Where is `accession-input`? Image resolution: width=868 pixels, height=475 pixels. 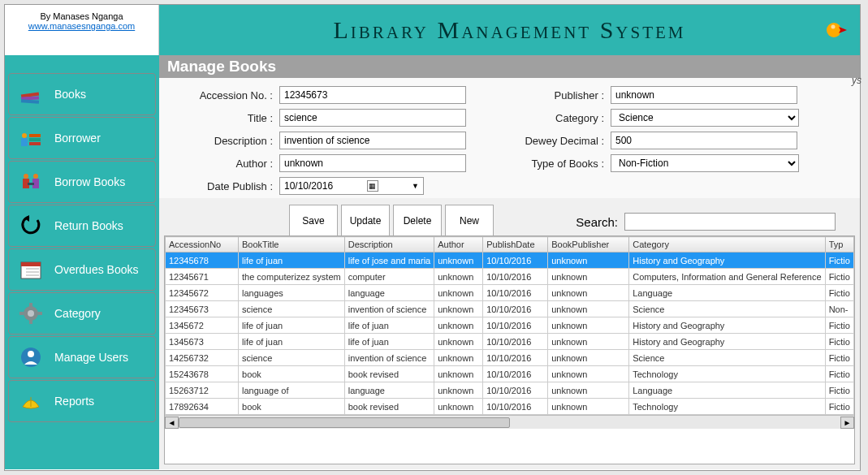
accession-input is located at coordinates (373, 95).